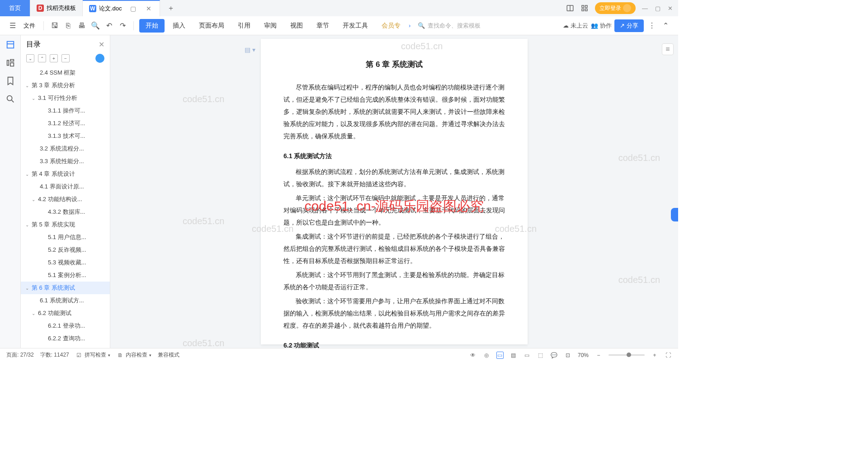 The image size is (868, 461). I want to click on tab-restore-icon: ▢, so click(133, 9).